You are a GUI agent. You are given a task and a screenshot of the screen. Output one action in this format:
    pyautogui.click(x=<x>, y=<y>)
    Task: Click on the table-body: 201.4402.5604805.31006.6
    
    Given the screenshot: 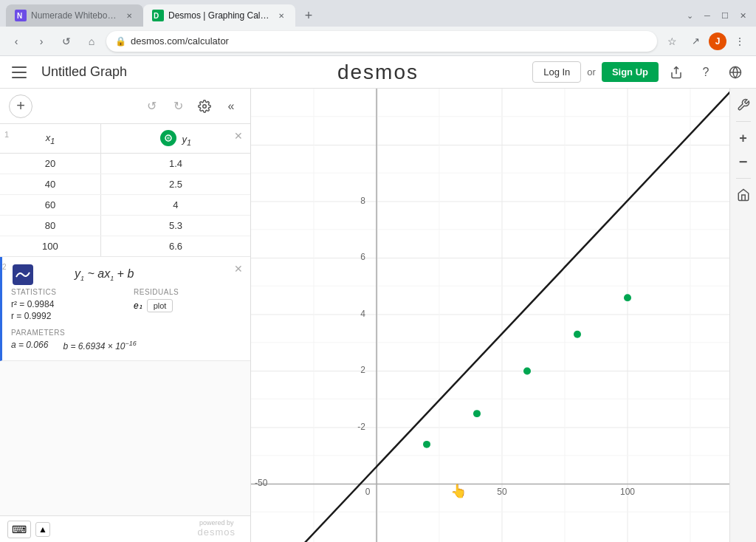 What is the action you would take?
    pyautogui.click(x=126, y=205)
    